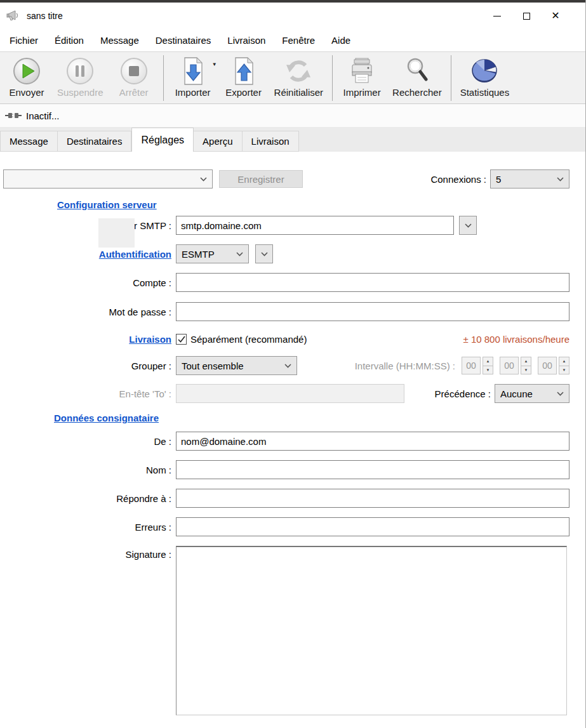  I want to click on status-text: Inactif..., so click(43, 116).